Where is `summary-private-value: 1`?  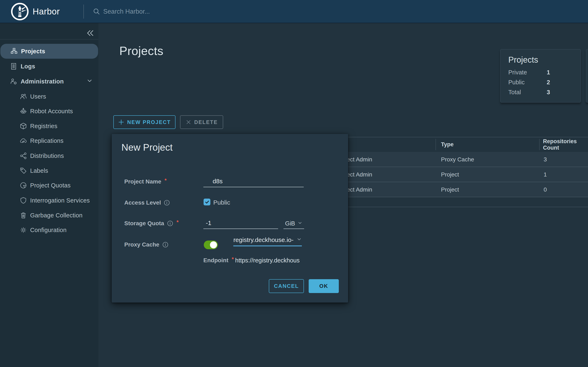
summary-private-value: 1 is located at coordinates (548, 72).